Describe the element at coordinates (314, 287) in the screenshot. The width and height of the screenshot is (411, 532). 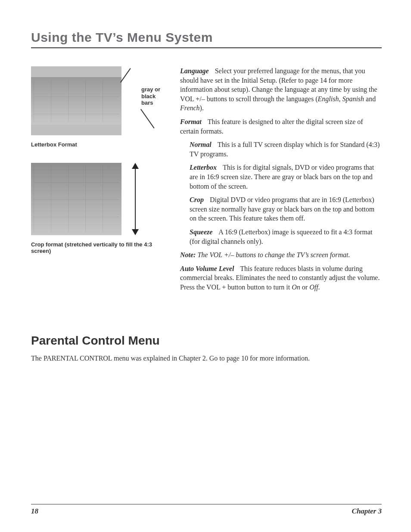
I see `auto-off: Off` at that location.